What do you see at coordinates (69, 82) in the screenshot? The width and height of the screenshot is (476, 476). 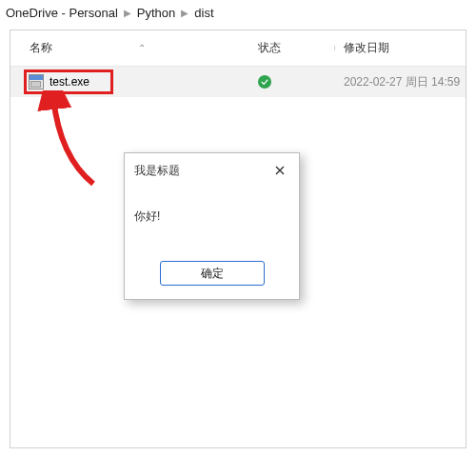 I see `annotation-highlight: test.exe` at bounding box center [69, 82].